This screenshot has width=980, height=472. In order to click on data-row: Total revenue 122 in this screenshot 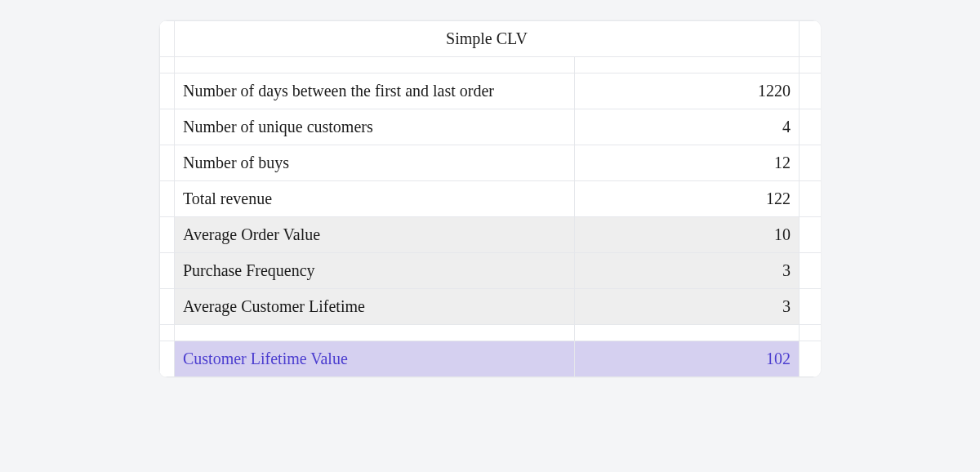, I will do `click(491, 199)`.